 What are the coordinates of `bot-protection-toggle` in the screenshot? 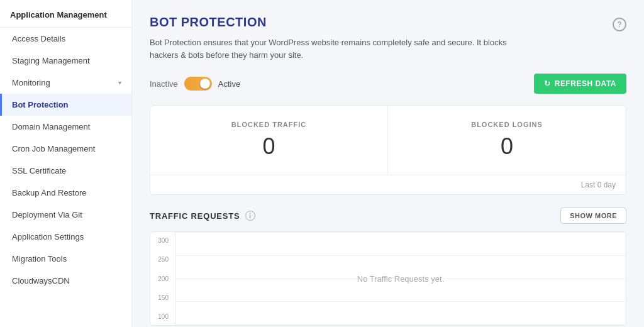 It's located at (198, 84).